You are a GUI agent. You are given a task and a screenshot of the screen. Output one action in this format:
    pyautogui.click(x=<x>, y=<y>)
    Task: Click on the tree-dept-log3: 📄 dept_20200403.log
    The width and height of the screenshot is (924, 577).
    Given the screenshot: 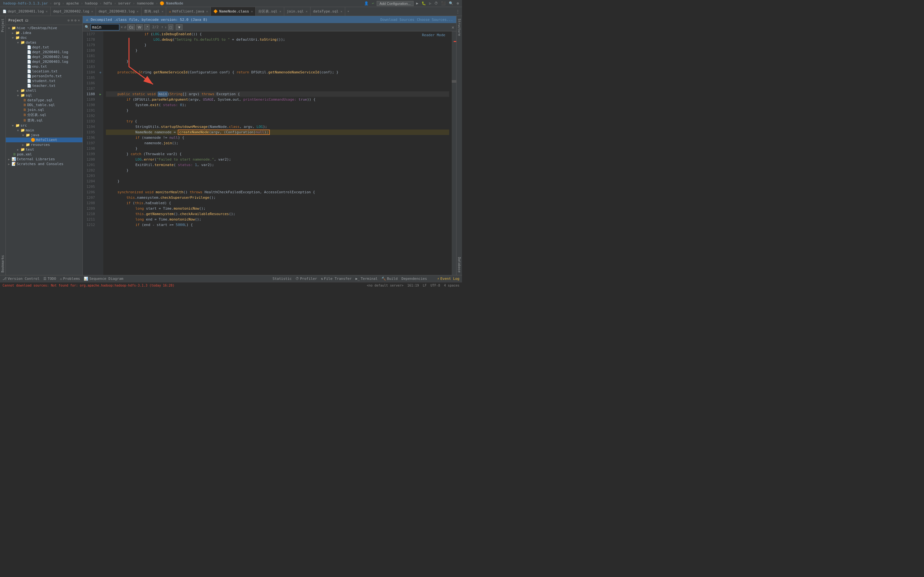 What is the action you would take?
    pyautogui.click(x=44, y=62)
    